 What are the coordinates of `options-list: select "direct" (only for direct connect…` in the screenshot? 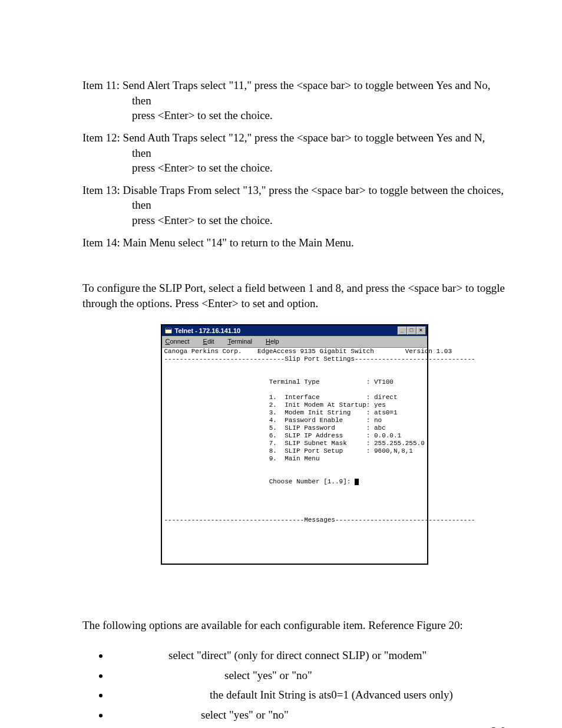 It's located at (295, 687).